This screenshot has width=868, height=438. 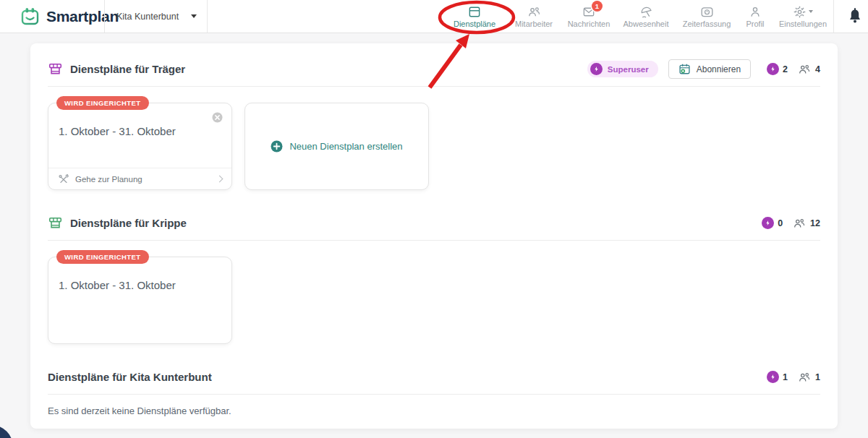 I want to click on employee-count: 12, so click(x=806, y=223).